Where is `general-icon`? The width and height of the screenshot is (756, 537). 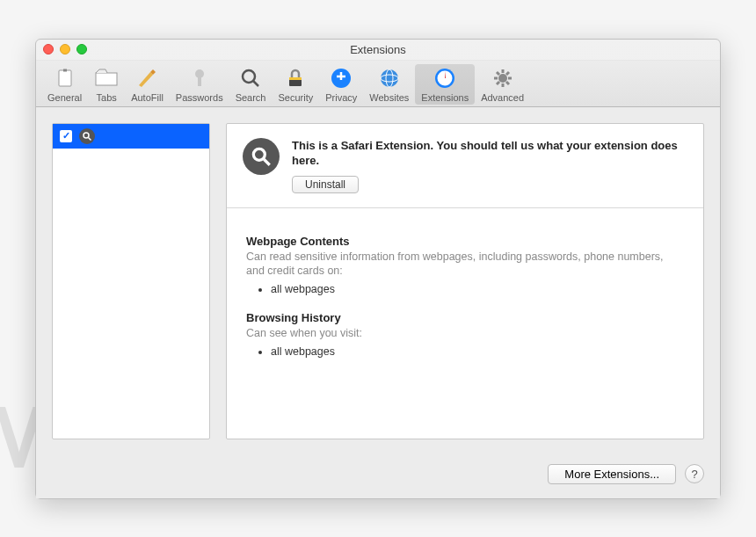
general-icon is located at coordinates (65, 78).